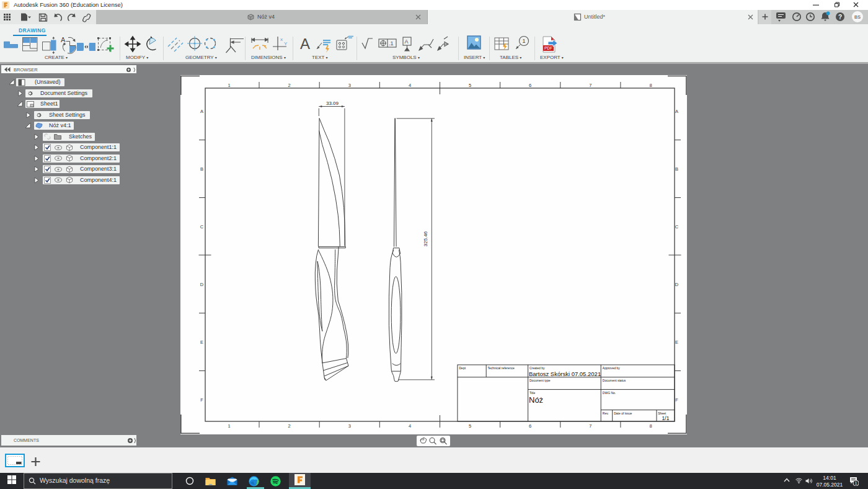  I want to click on svg-text: Bartosz Skórski 07.05.2021, so click(565, 374).